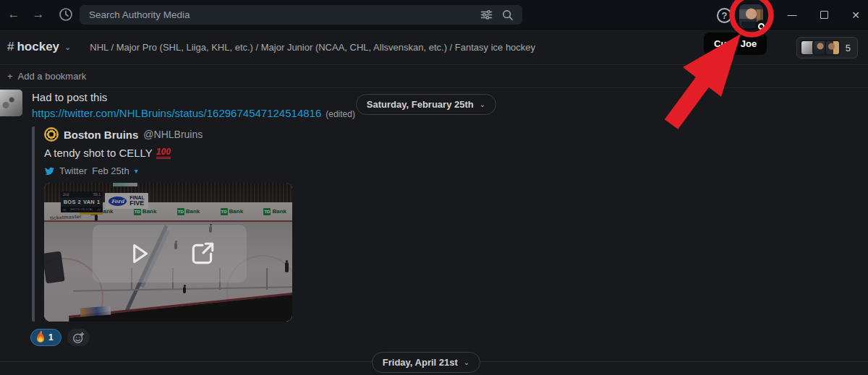  Describe the element at coordinates (268, 337) in the screenshot. I see `reactions-row: 1` at that location.